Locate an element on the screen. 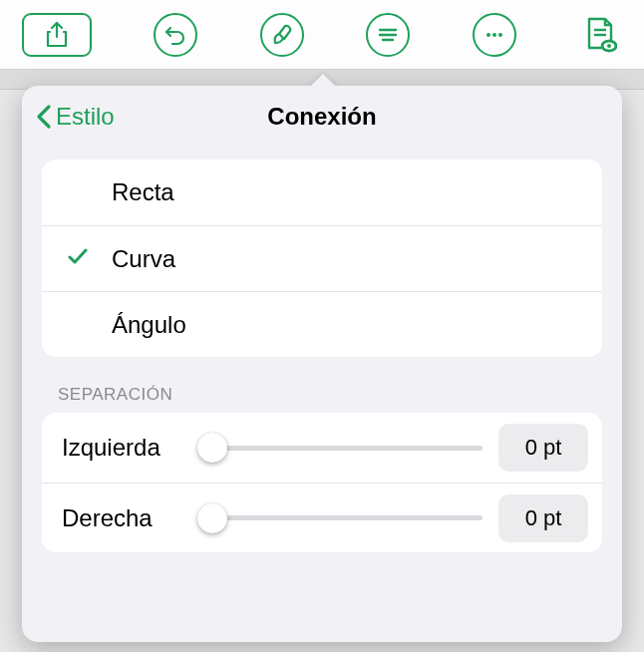 The image size is (644, 652). popover-header: Estilo Conexión is located at coordinates (322, 117).